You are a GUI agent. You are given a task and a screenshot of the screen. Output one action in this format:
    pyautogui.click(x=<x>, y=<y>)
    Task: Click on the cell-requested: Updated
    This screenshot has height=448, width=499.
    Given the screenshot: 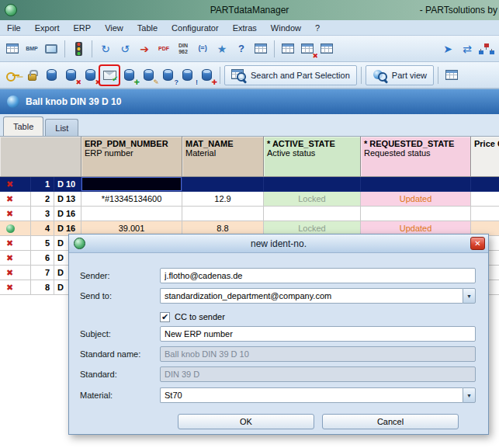 What is the action you would take?
    pyautogui.click(x=416, y=199)
    